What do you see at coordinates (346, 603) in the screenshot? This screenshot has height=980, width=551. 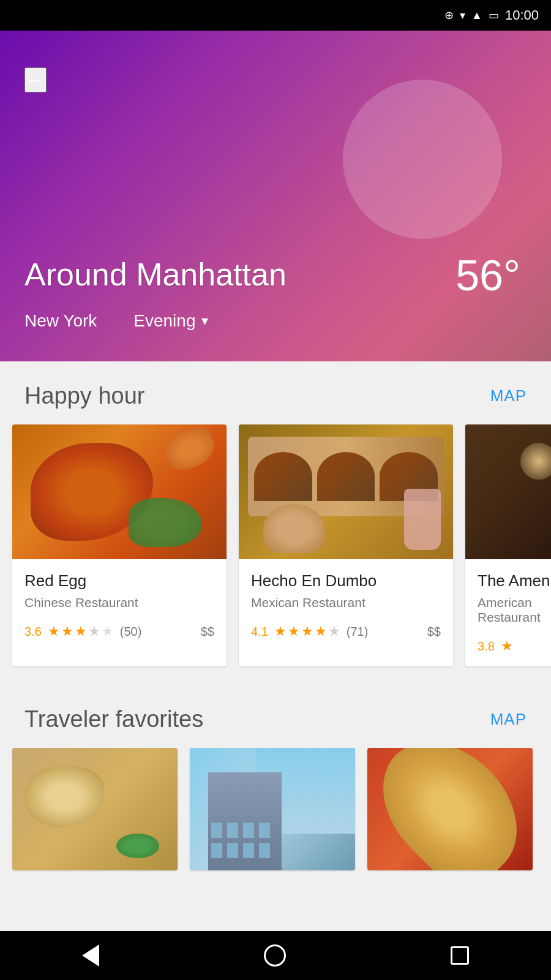 I see `restaurant-type-2: Mexican Restaurant` at bounding box center [346, 603].